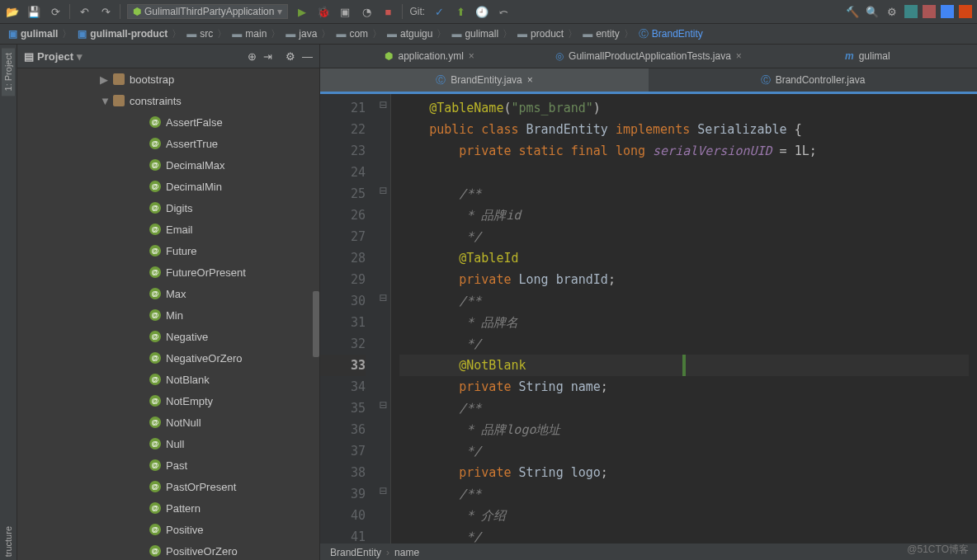  I want to click on tab-gulimal: mgulimal, so click(868, 56).